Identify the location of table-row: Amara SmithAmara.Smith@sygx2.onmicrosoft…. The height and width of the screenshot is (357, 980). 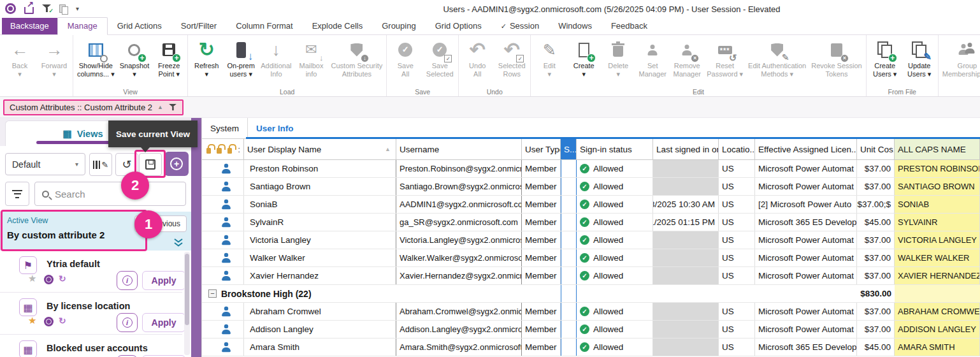
(591, 347).